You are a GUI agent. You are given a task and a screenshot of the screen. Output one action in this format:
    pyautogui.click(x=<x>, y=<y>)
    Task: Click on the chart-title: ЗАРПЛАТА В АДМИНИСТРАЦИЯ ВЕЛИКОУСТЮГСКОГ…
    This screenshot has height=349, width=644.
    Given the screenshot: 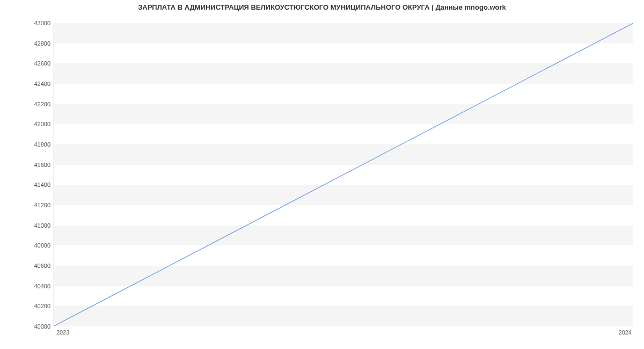 What is the action you would take?
    pyautogui.click(x=322, y=8)
    